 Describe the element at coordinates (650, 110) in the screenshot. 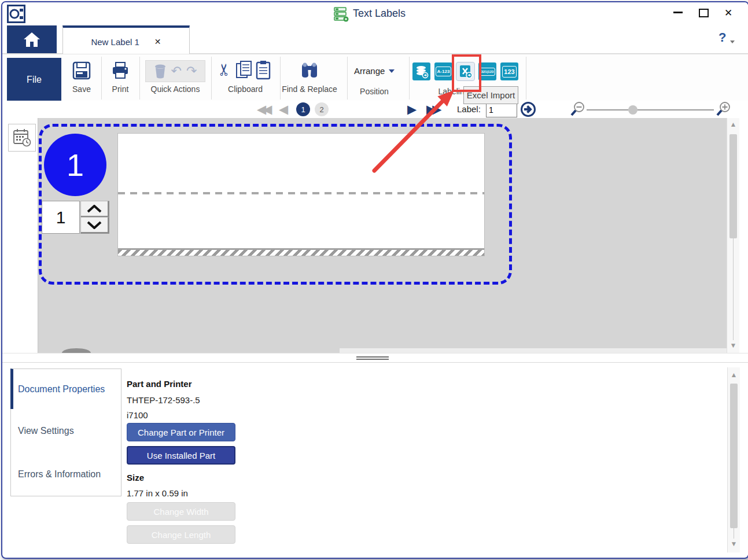

I see `zoom-slider-track` at that location.